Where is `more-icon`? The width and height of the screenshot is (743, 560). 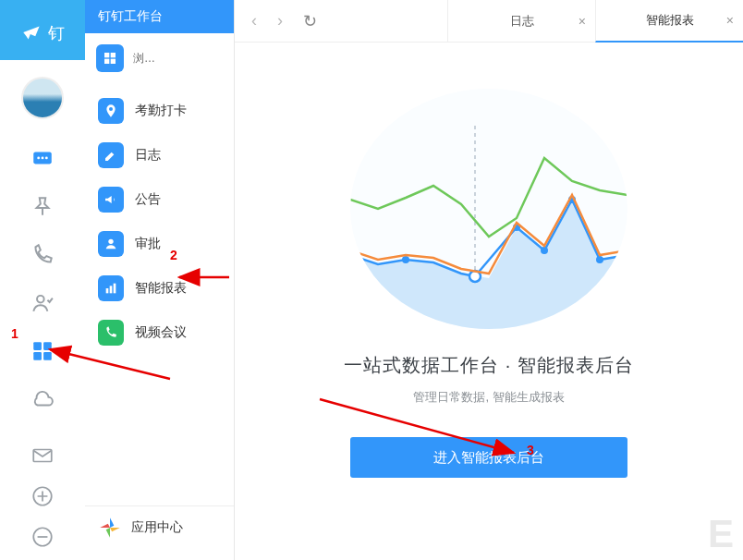
more-icon is located at coordinates (43, 537).